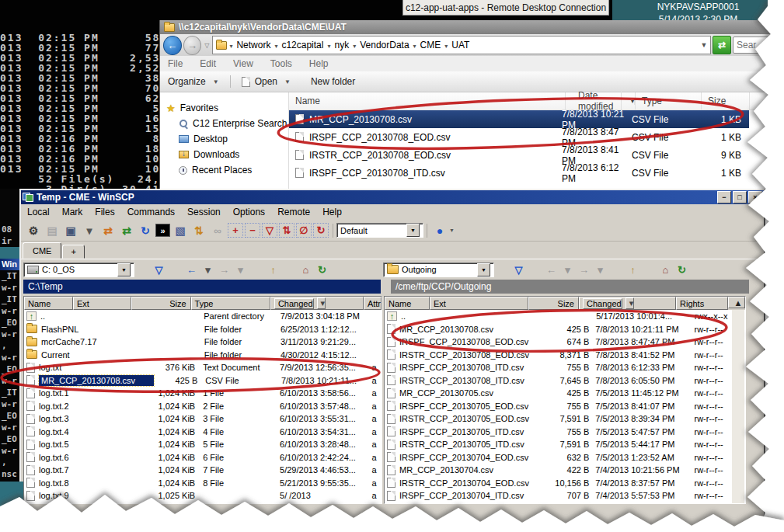 Image resolution: width=784 pixels, height=532 pixels. Describe the element at coordinates (519, 120) in the screenshot. I see `explorer-file-row: MR_CCP_20130708.csv 7/8/2013 10:21 PM CS…` at that location.